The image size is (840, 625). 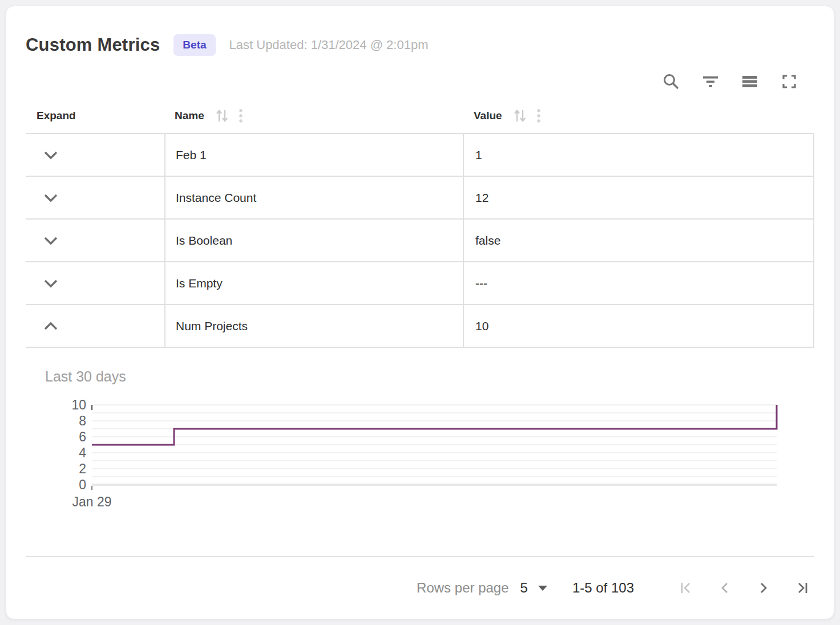 I want to click on column-header-value: Value, so click(x=639, y=116).